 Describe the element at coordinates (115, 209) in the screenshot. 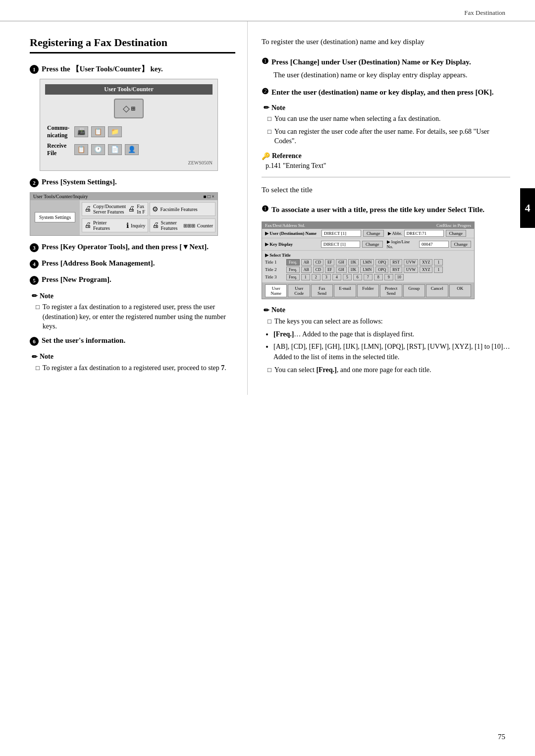

I see `screen-row-1: 🖨 Copy/Document Server Features 🖨 Fax In…` at that location.